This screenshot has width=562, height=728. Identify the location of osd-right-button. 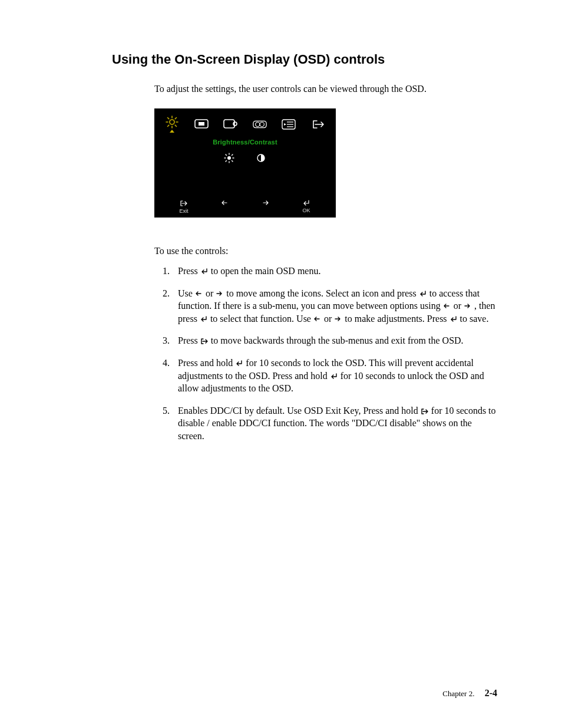
(266, 206).